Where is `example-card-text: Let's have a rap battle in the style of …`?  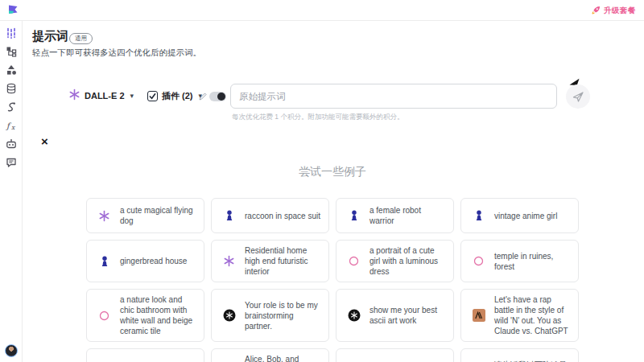 example-card-text: Let's have a rap battle in the style of … is located at coordinates (532, 315).